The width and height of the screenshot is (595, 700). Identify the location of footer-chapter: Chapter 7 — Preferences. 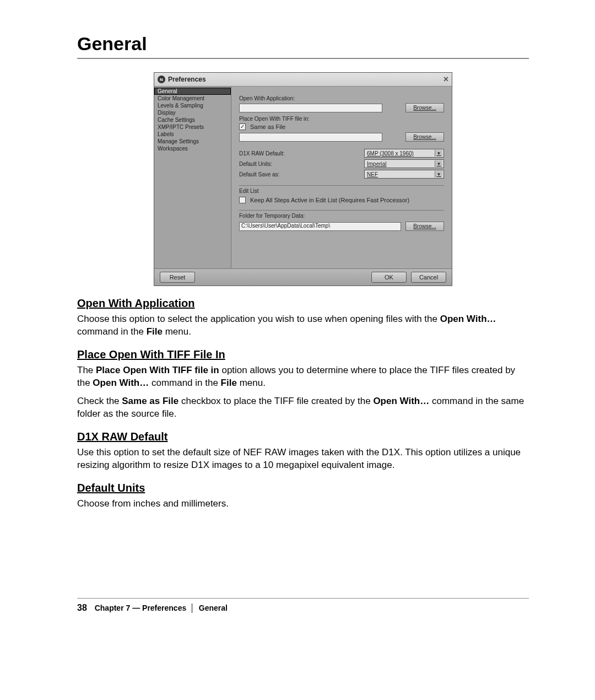
(141, 608).